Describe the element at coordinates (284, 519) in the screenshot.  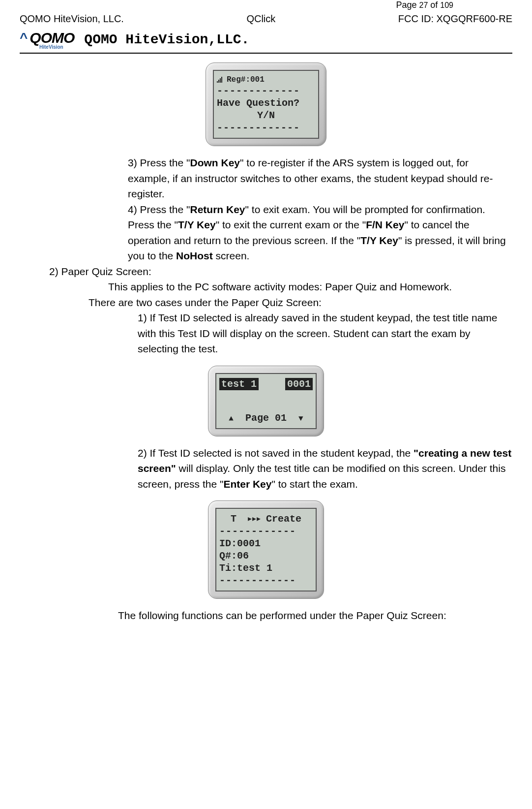
I see `fig3-create: Create` at that location.